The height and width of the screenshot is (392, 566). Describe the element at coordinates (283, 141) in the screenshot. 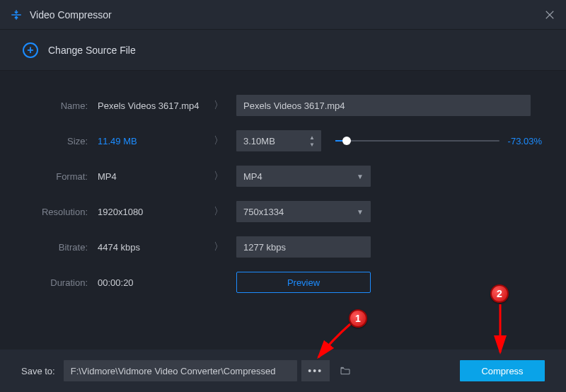

I see `row-size: Size: 11.49 MB 〉 3.10MB ▲ ▼ -73.03%` at that location.